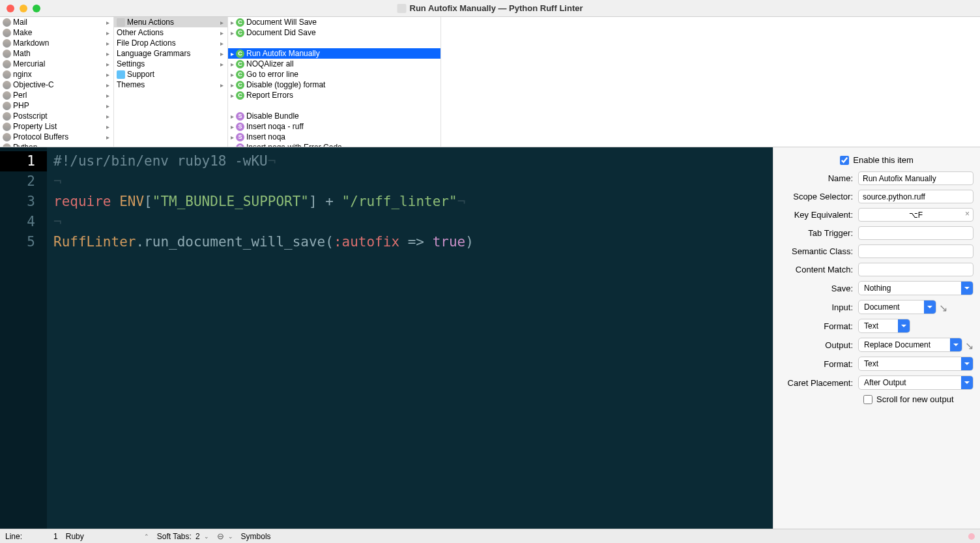 The image size is (980, 543). Describe the element at coordinates (972, 536) in the screenshot. I see `record-indicator-icon` at that location.